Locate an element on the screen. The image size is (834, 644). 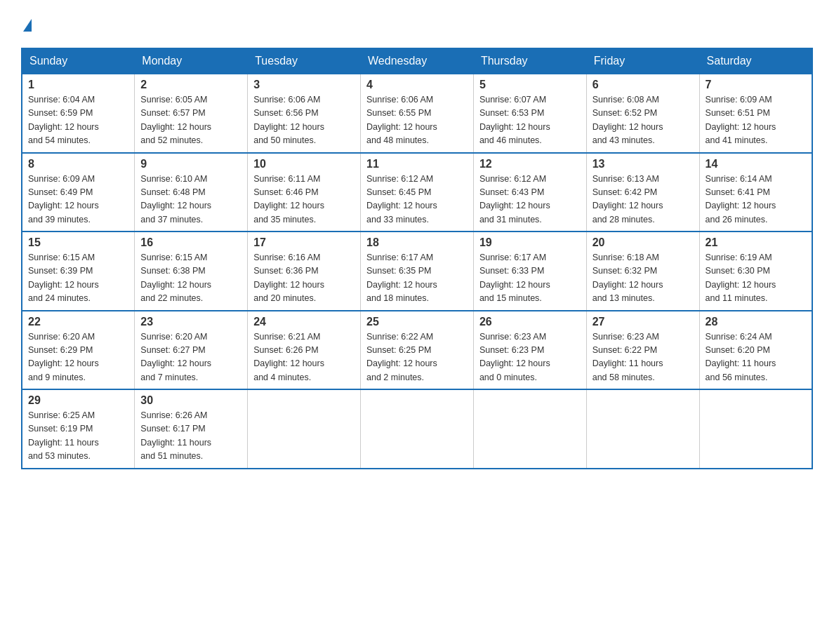
day-info: Sunrise: 6:06 AMSunset: 6:55 PMDaylight:… is located at coordinates (402, 120).